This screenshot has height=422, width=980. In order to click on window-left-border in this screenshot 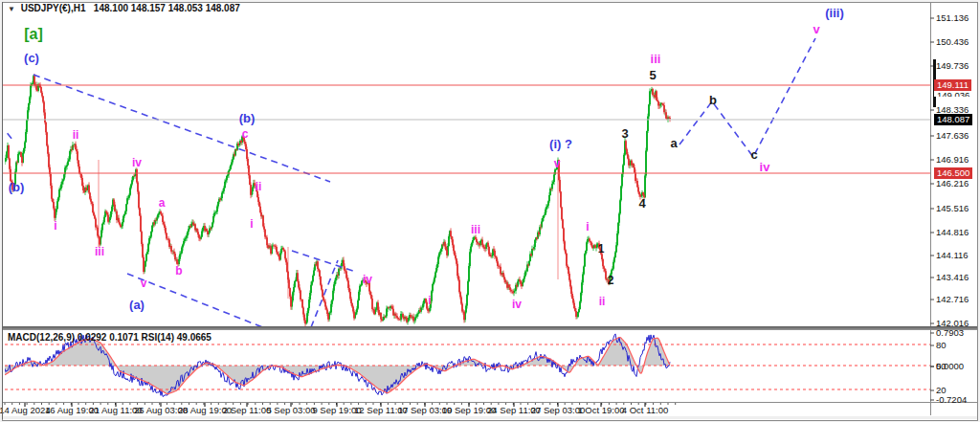, I will do `click(2, 211)`.